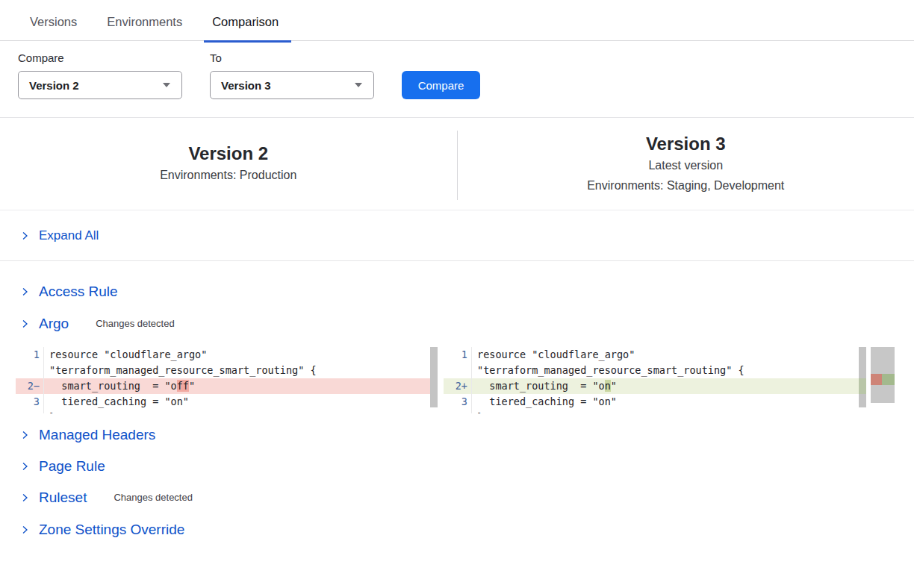  I want to click on tab-bar: Versions Environments Comparison, so click(457, 21).